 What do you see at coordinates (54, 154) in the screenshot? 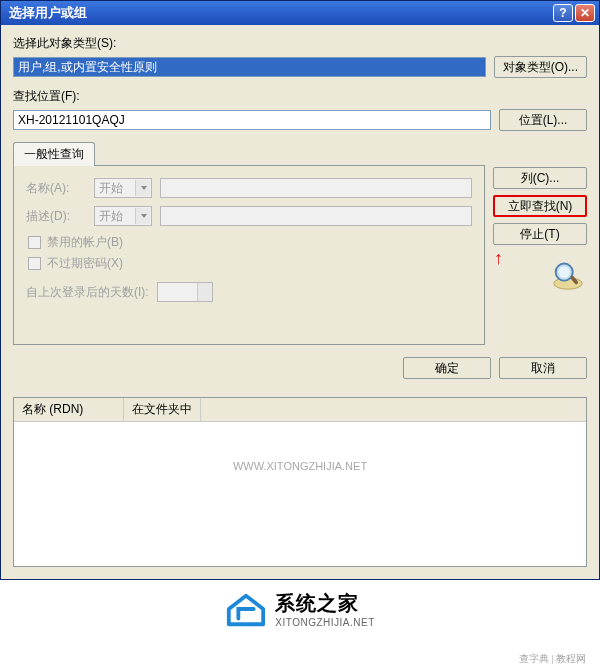
I see `tab-common-queries: 一般性查询` at bounding box center [54, 154].